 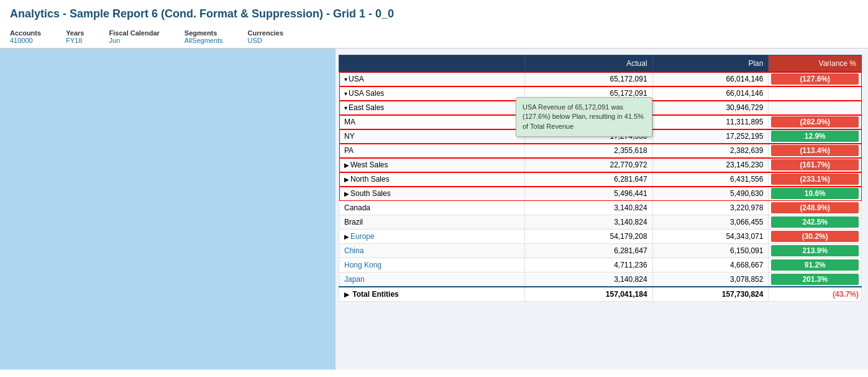 What do you see at coordinates (711, 194) in the screenshot?
I see `row-plan: 5,490,630` at bounding box center [711, 194].